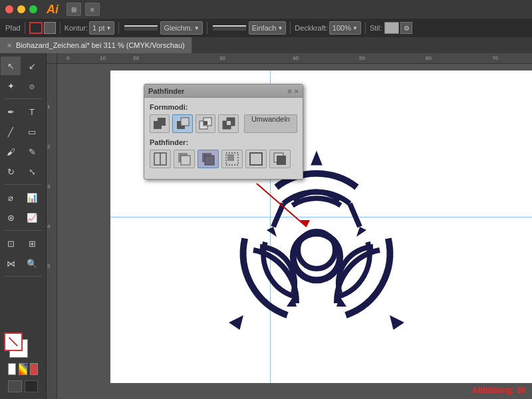 The height and width of the screenshot is (399, 532). Describe the element at coordinates (11, 198) in the screenshot. I see `warp-tool: ⌀` at that location.